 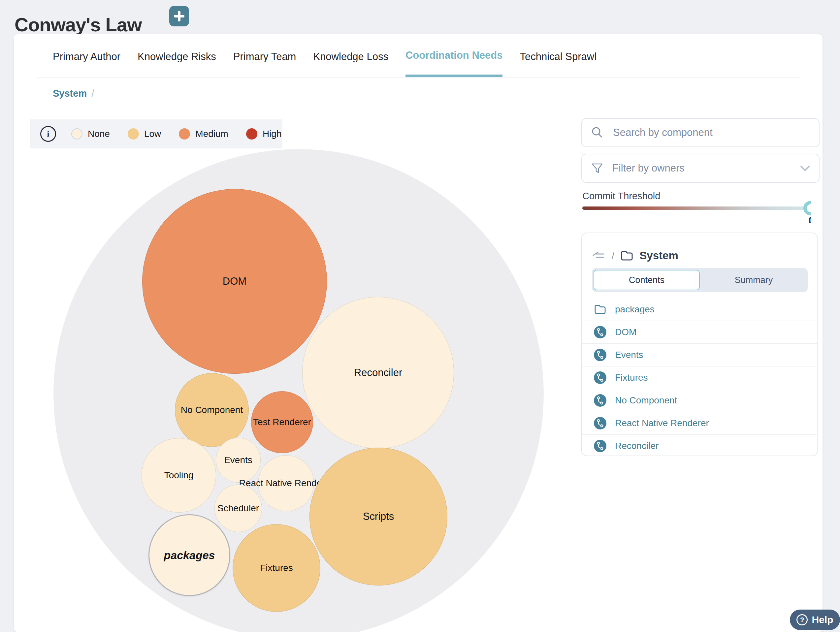 What do you see at coordinates (74, 93) in the screenshot?
I see `breadcrumb: System/` at bounding box center [74, 93].